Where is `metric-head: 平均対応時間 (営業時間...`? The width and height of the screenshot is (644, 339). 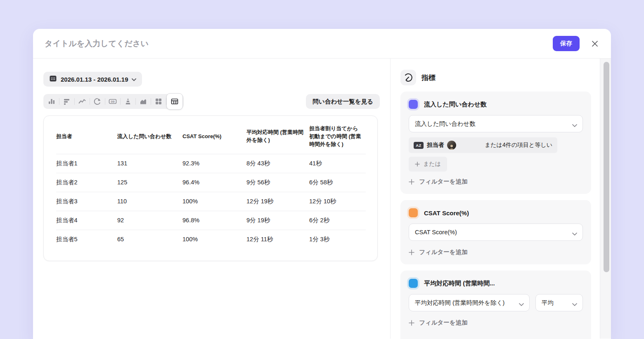
metric-head: 平均対応時間 (営業時間... is located at coordinates (496, 283).